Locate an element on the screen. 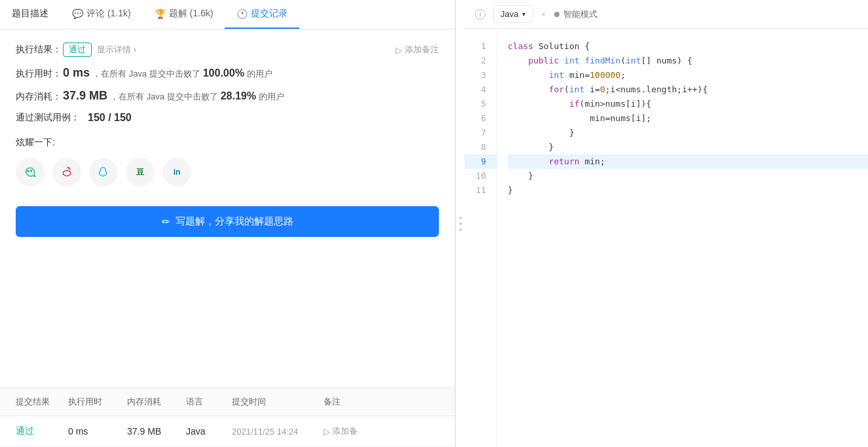 Image resolution: width=868 pixels, height=447 pixels. time-value: 0 ms is located at coordinates (76, 73).